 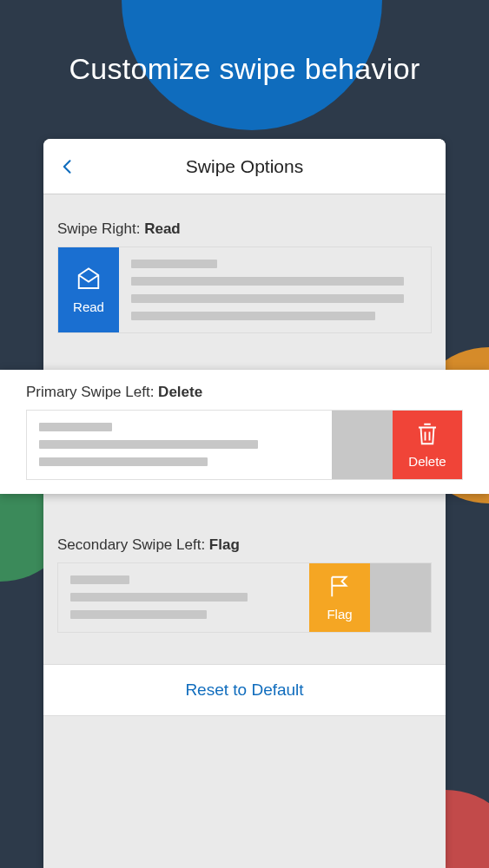 I want to click on secondary-swipe-left-action-tile: Flag, so click(x=340, y=597).